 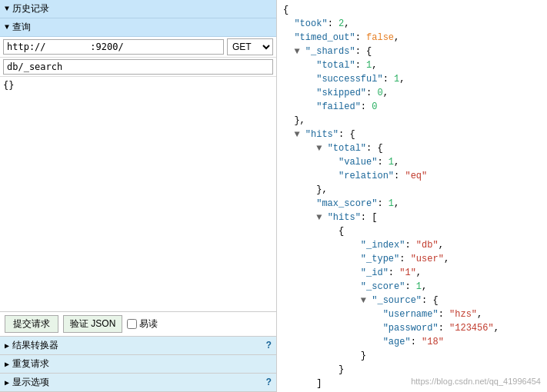 What do you see at coordinates (148, 324) in the screenshot?
I see `easy-read-text: 易读` at bounding box center [148, 324].